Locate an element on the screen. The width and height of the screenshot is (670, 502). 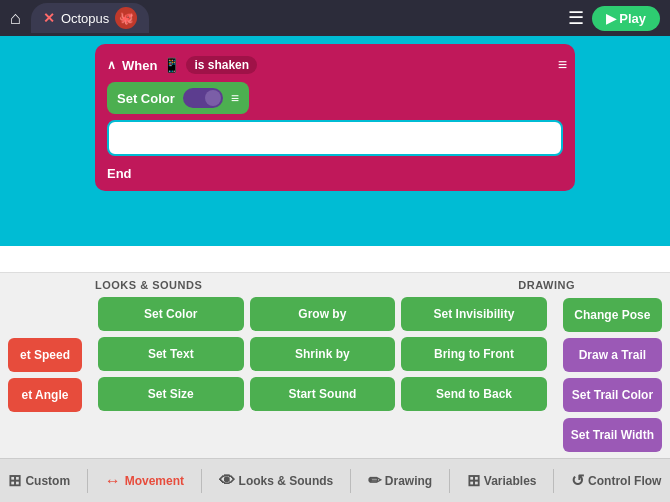
set-color-label: Set Color is located at coordinates (146, 98).